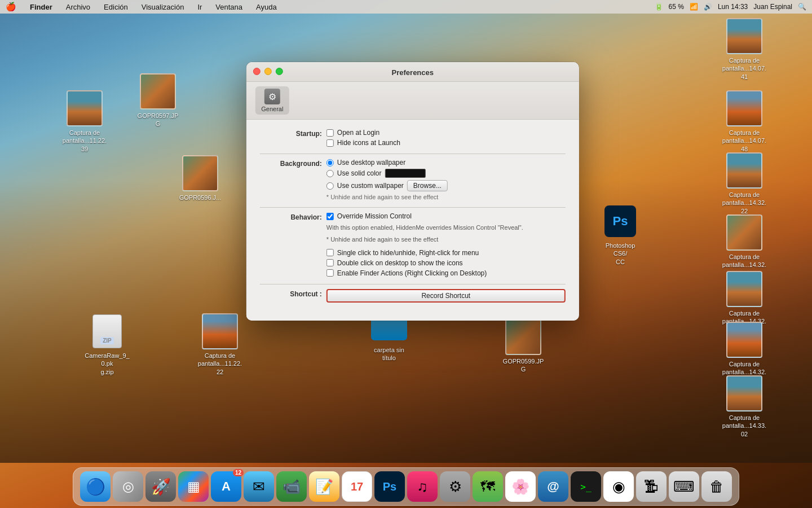 The height and width of the screenshot is (508, 812). I want to click on open-at-login-row: Open at Login, so click(446, 133).